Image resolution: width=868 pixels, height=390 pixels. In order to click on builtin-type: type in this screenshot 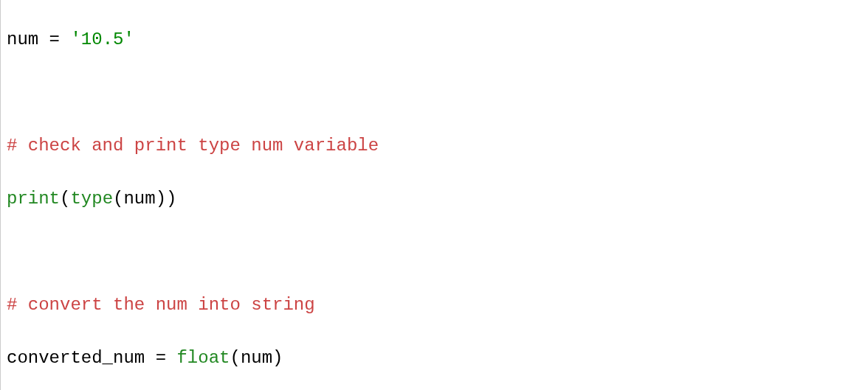, I will do `click(92, 199)`.